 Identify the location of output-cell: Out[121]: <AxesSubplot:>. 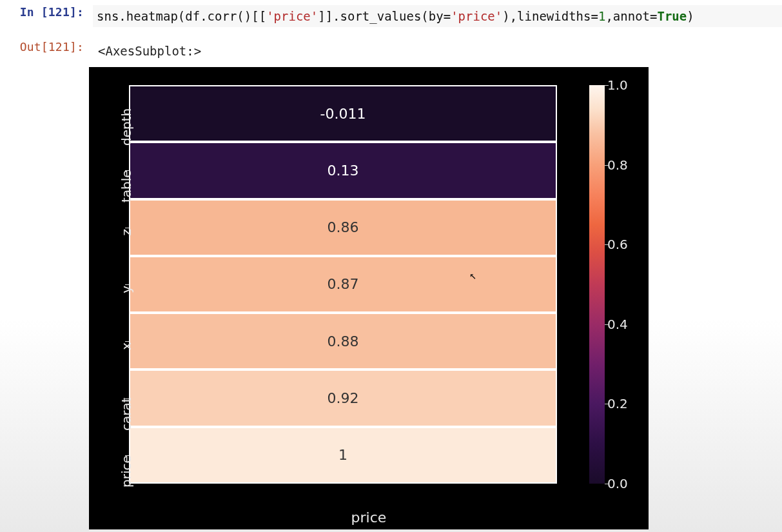
(391, 44).